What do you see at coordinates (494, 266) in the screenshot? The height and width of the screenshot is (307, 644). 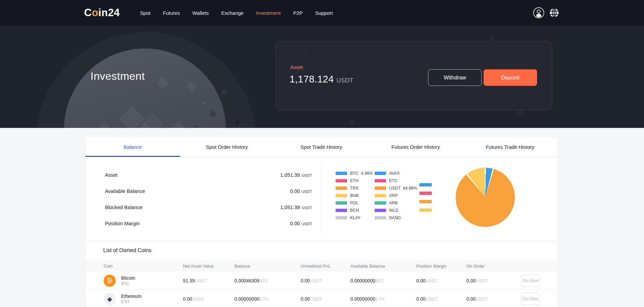 I see `column-header: On Order` at bounding box center [494, 266].